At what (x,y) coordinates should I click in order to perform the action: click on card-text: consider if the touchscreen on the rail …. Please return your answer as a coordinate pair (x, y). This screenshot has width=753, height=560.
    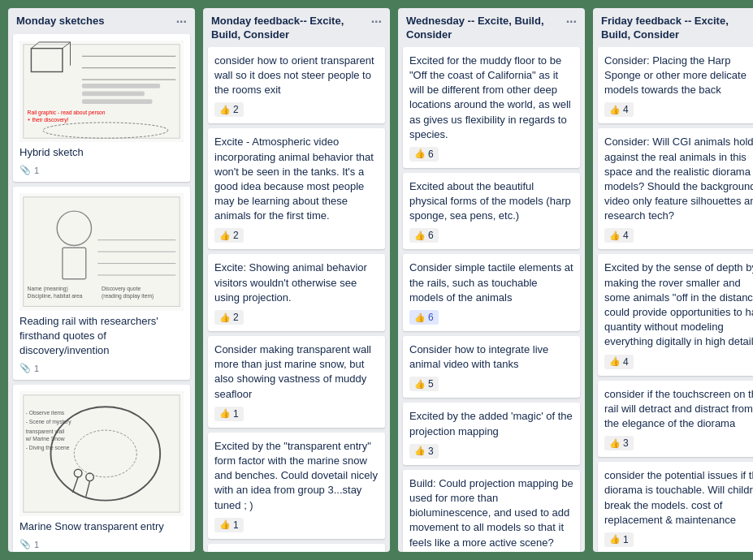
    Looking at the image, I should click on (679, 409).